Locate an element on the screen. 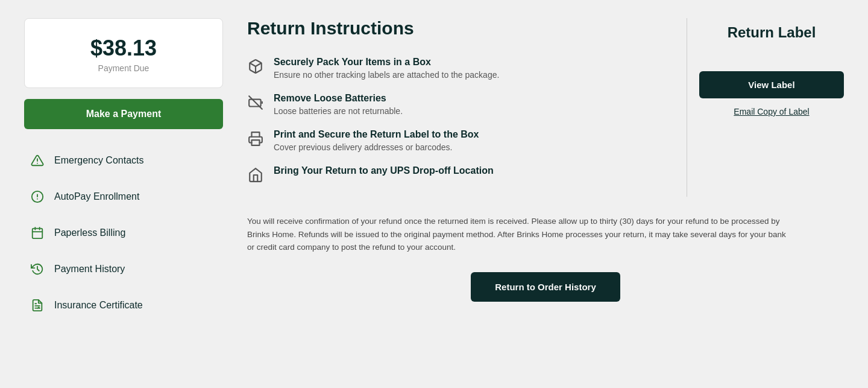 This screenshot has height=388, width=868. instruction-batteries-detail: Loose batteries are not returnable. is located at coordinates (338, 111).